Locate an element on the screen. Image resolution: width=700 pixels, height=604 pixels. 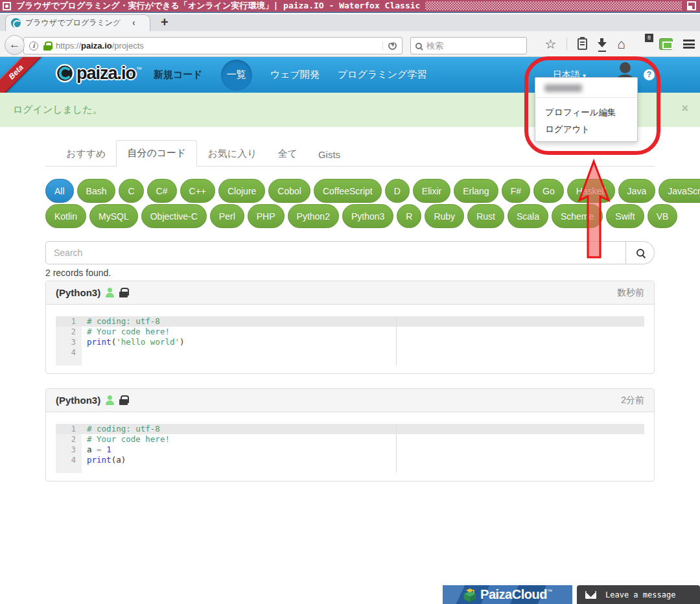
downloads-icon is located at coordinates (602, 44).